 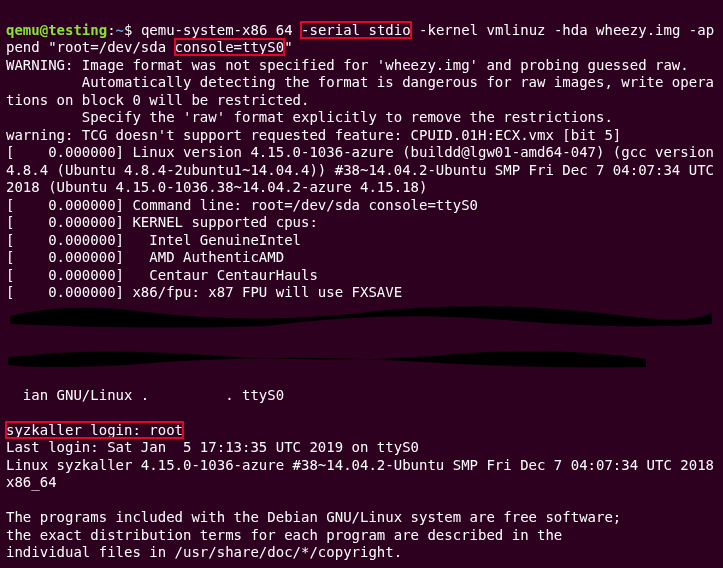 What do you see at coordinates (23, 30) in the screenshot?
I see `prompt-user: qemu` at bounding box center [23, 30].